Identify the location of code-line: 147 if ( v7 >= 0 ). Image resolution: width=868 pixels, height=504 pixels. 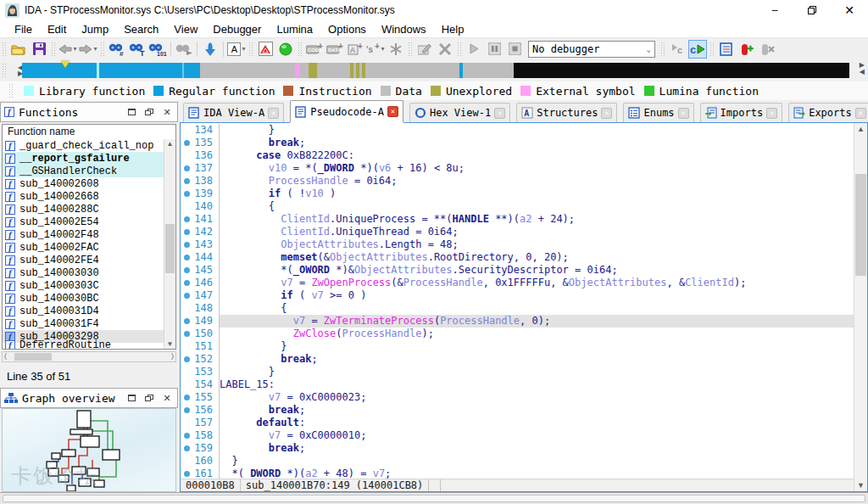
(517, 295).